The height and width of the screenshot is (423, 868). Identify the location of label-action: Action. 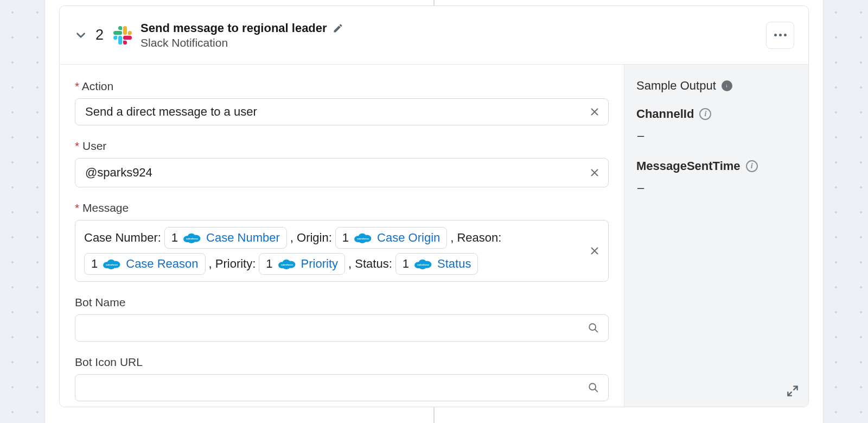
(342, 86).